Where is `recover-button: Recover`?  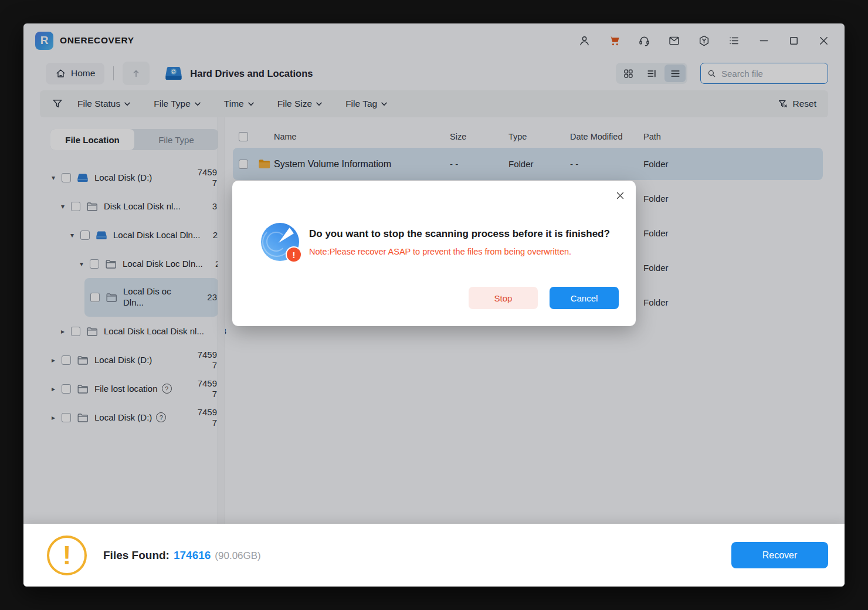
recover-button: Recover is located at coordinates (780, 555).